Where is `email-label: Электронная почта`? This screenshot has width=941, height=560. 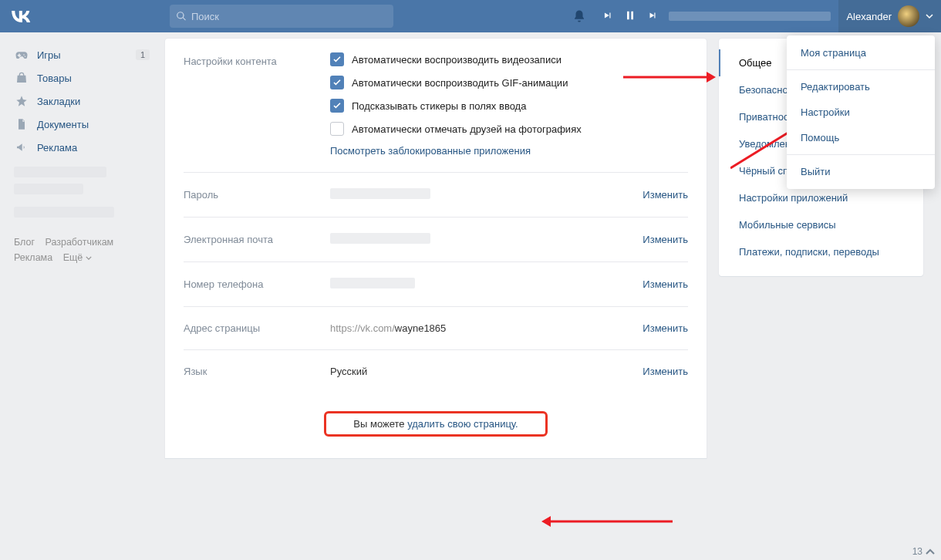 email-label: Электронная почта is located at coordinates (257, 239).